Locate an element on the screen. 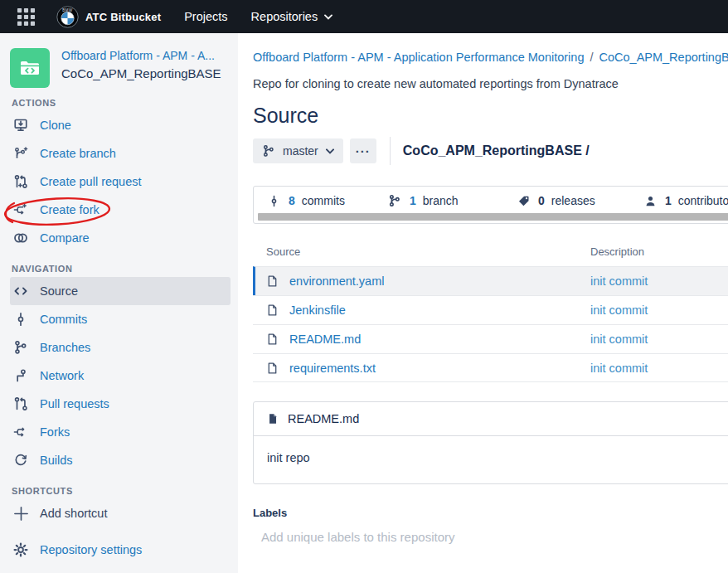 Image resolution: width=728 pixels, height=573 pixels. sidebar-project-link: Offboard Platform - APM - A... is located at coordinates (141, 56).